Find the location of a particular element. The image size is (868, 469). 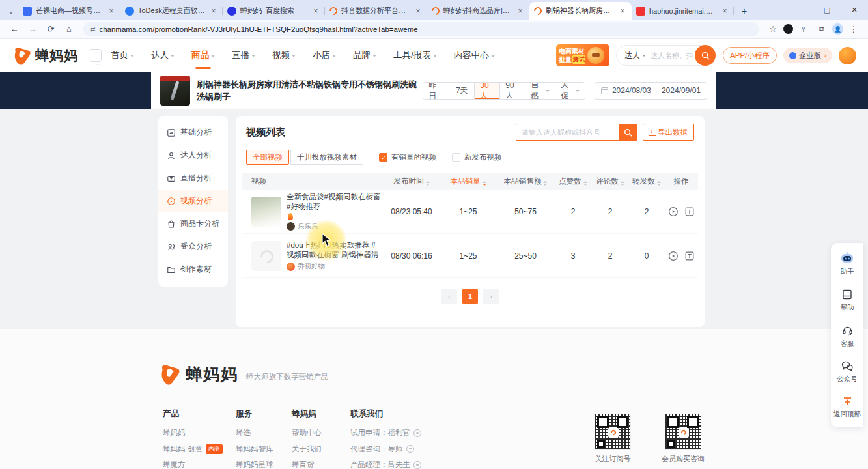

chrome-profile-avatar is located at coordinates (837, 29).